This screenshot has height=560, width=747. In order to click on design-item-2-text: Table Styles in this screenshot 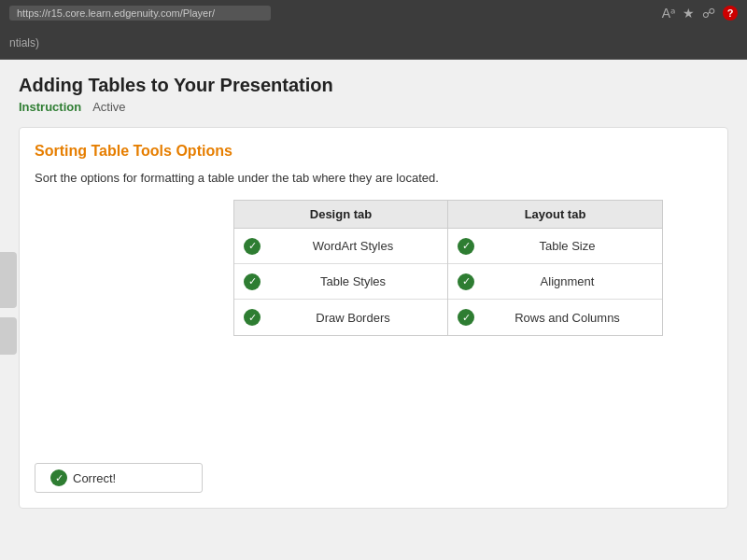, I will do `click(353, 282)`.